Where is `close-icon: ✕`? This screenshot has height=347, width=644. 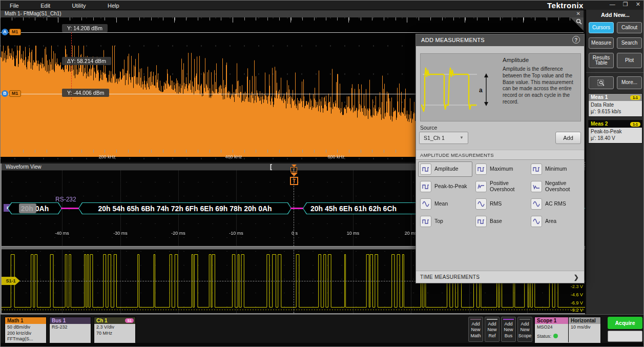 close-icon: ✕ is located at coordinates (638, 4).